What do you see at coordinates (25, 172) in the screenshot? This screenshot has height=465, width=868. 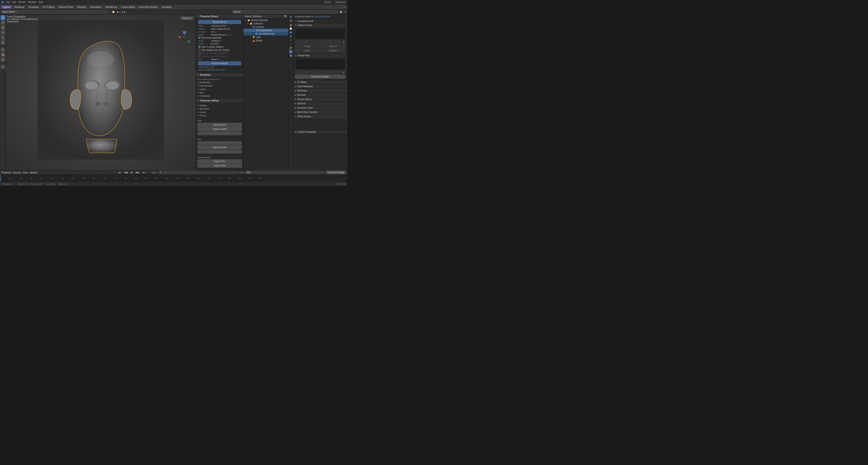 I see `view-label: View` at bounding box center [25, 172].